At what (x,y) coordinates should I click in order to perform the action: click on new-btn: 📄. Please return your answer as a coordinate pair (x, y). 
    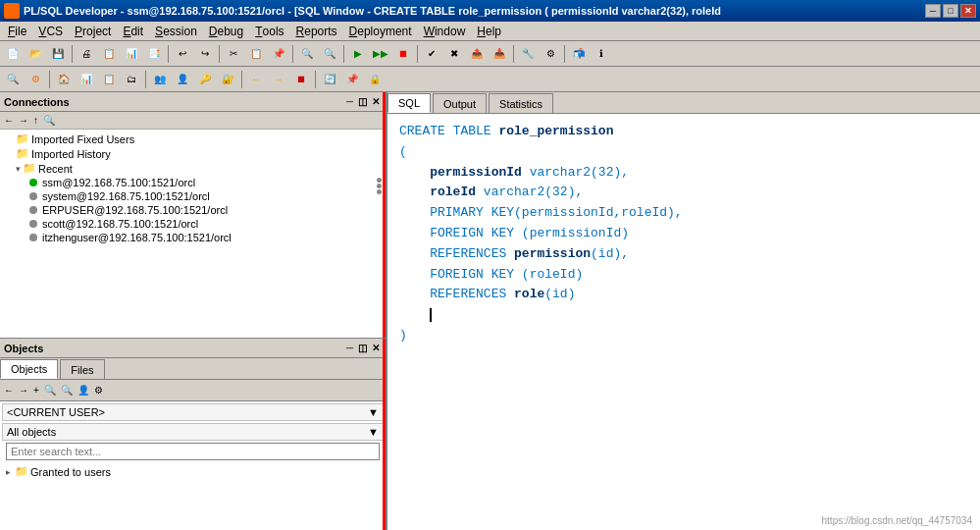
    Looking at the image, I should click on (13, 54).